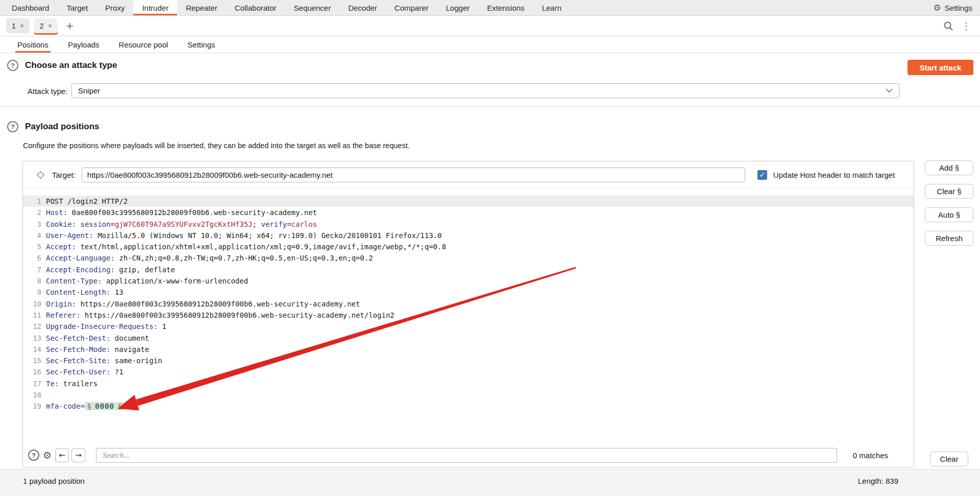  I want to click on line-content: mfa-code=§0000§, so click(85, 406).